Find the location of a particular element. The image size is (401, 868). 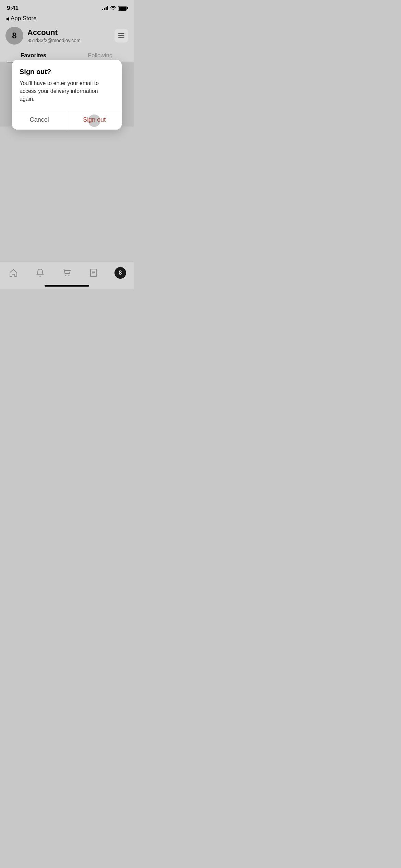

cancel-button: Cancel is located at coordinates (39, 120).